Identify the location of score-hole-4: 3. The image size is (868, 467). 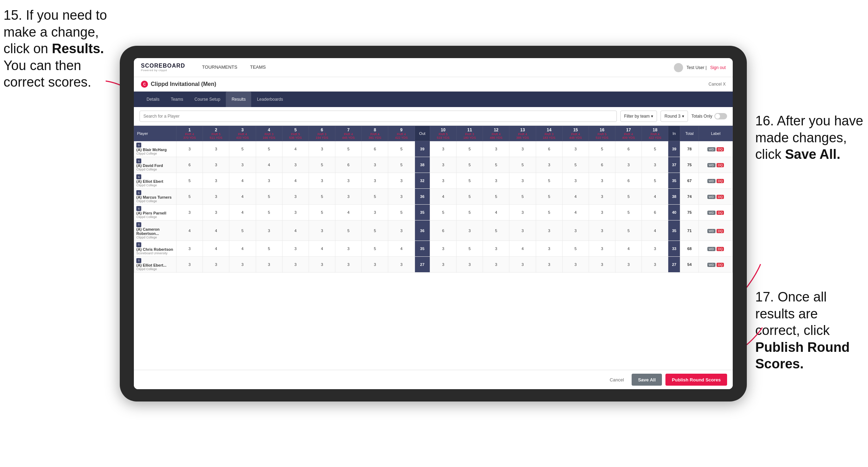
(269, 264).